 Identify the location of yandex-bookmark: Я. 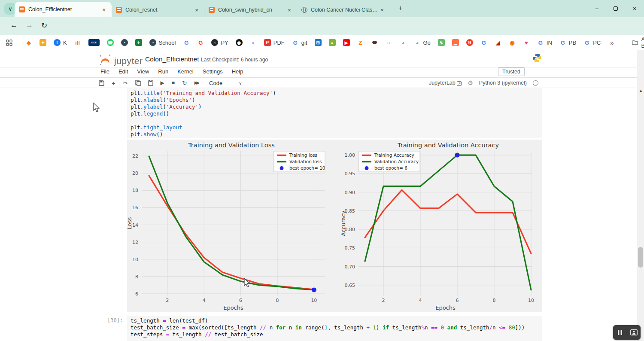
(470, 43).